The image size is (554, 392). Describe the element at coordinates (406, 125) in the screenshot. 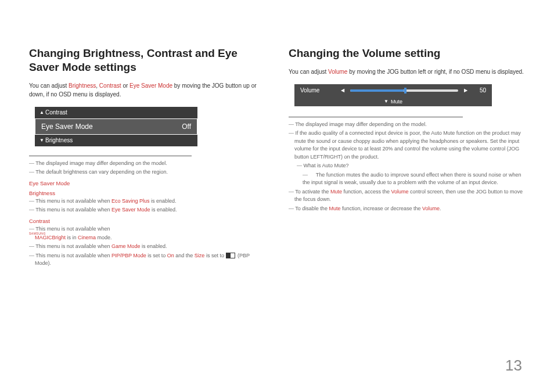

I see `note-model-differ-r: The displayed image may differ depending…` at that location.